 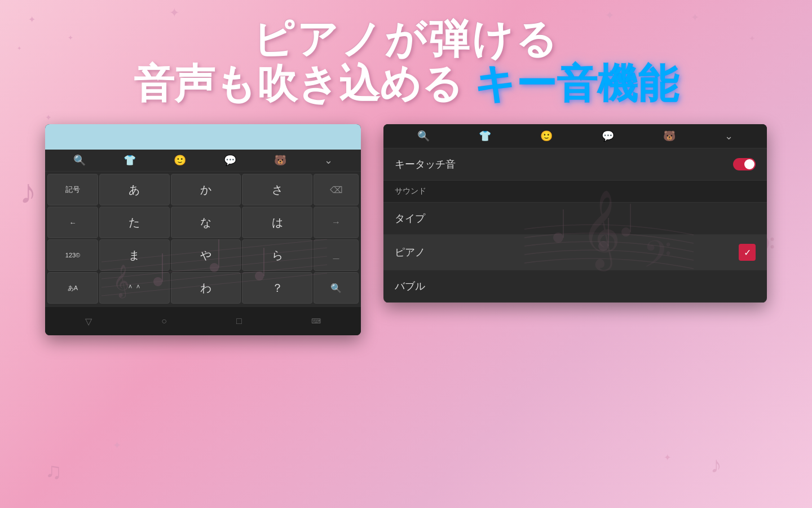 What do you see at coordinates (203, 222) in the screenshot?
I see `key-row-2: ← た な は →` at bounding box center [203, 222].